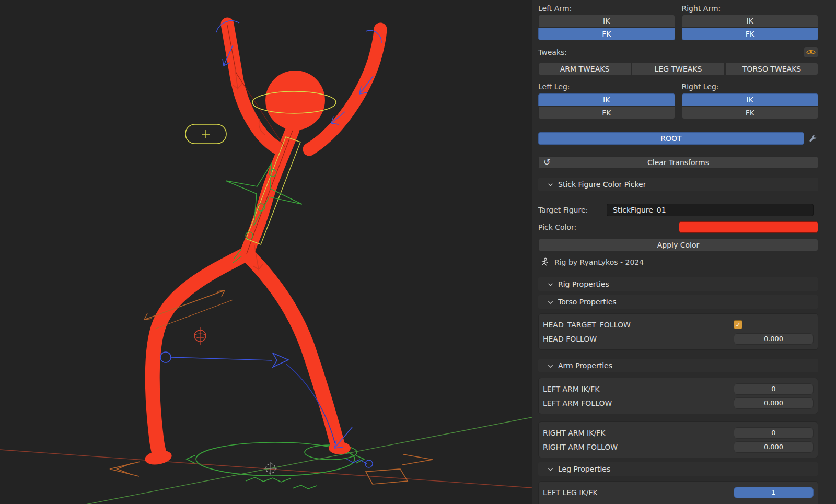 The width and height of the screenshot is (836, 504). Describe the element at coordinates (678, 432) in the screenshot. I see `right-arm-ikfk-row: RIGHT ARM IK/FK 0` at that location.